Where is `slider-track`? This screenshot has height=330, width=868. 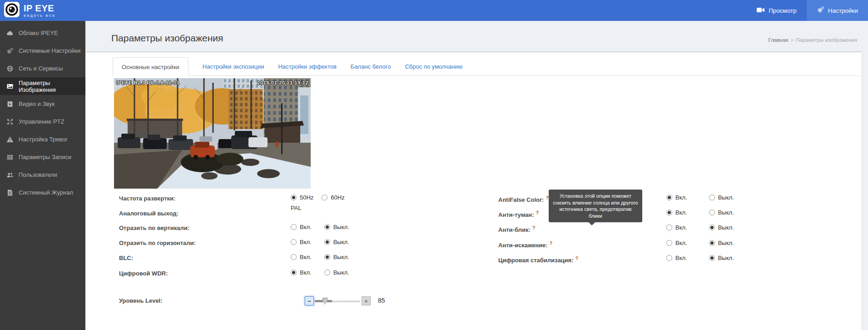 slider-track is located at coordinates (337, 301).